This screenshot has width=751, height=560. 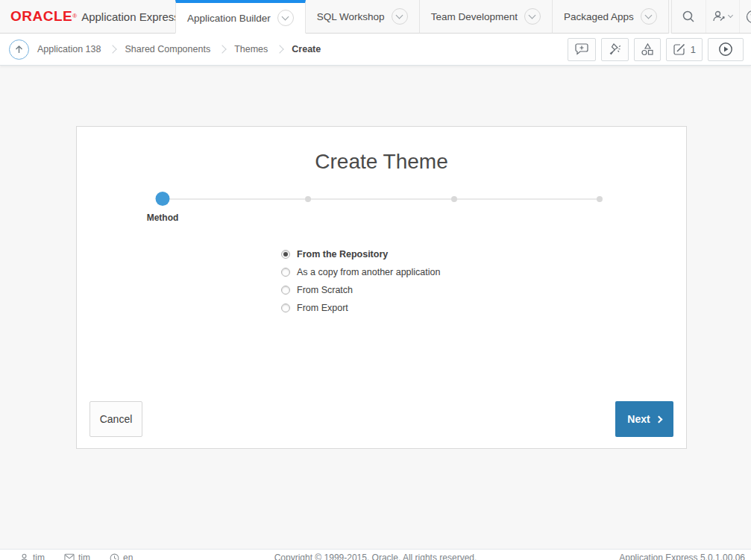 I want to click on edit-page-number: 1, so click(x=694, y=49).